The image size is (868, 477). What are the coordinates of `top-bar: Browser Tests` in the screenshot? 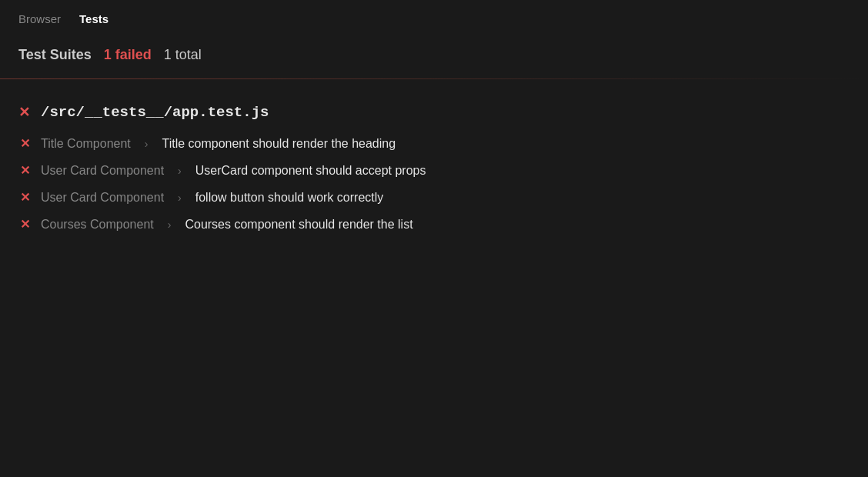 It's located at (434, 18).